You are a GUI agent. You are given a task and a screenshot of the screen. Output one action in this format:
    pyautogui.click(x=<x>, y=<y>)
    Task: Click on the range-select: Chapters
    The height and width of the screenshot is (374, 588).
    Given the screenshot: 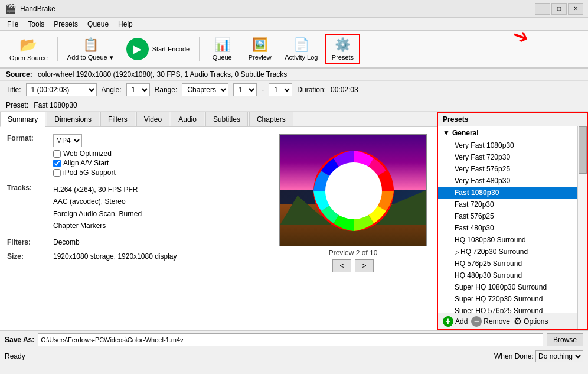 What is the action you would take?
    pyautogui.click(x=205, y=90)
    